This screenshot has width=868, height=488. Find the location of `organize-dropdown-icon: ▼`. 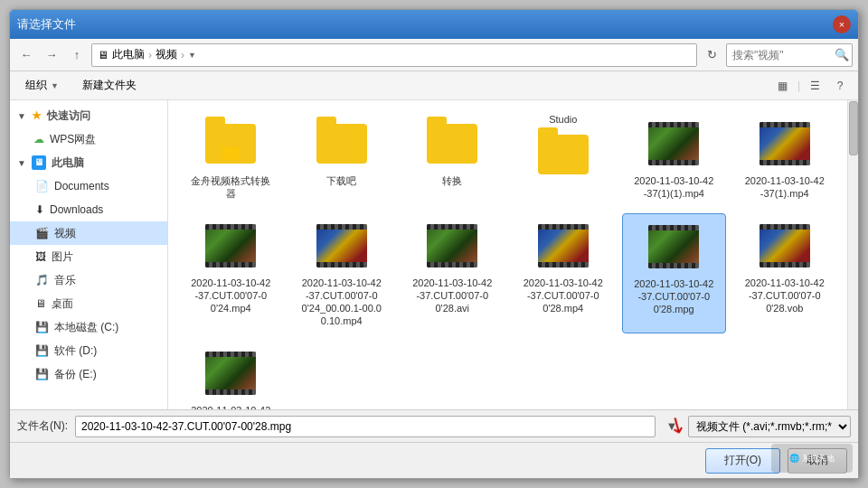

organize-dropdown-icon: ▼ is located at coordinates (54, 86).